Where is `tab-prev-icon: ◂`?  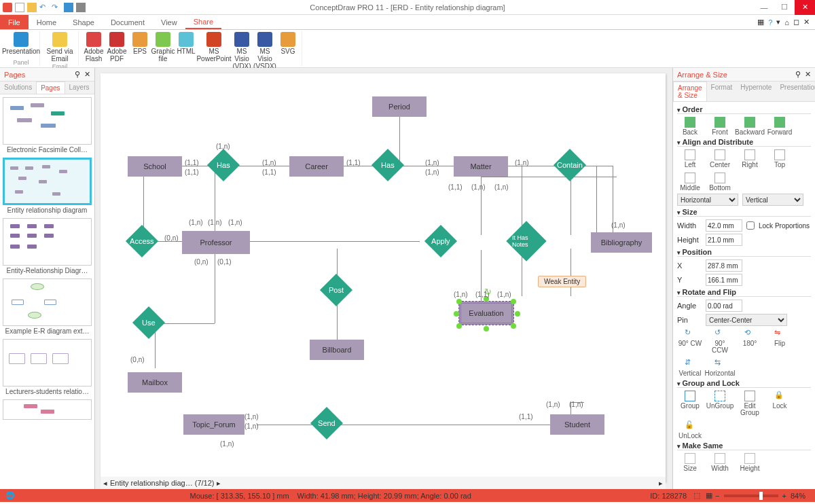
tab-prev-icon: ◂ is located at coordinates (105, 484).